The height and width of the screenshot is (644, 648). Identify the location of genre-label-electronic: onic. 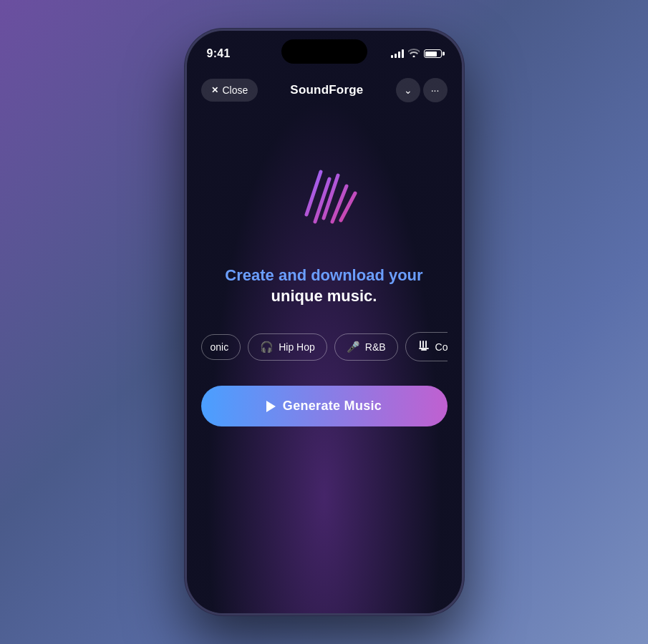
(220, 347).